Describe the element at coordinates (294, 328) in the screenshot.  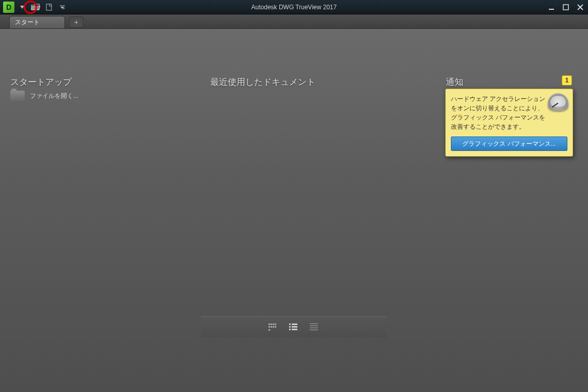
I see `view-list-icon` at that location.